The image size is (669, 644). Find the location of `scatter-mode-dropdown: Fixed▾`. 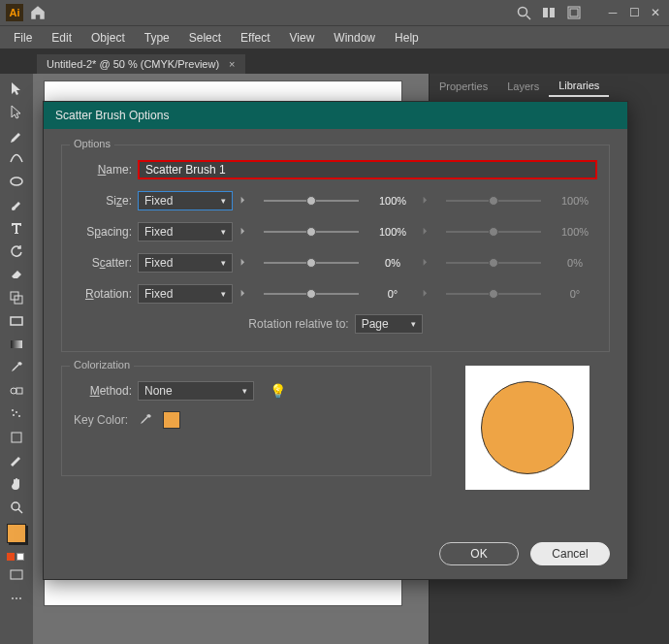

scatter-mode-dropdown: Fixed▾ is located at coordinates (185, 263).